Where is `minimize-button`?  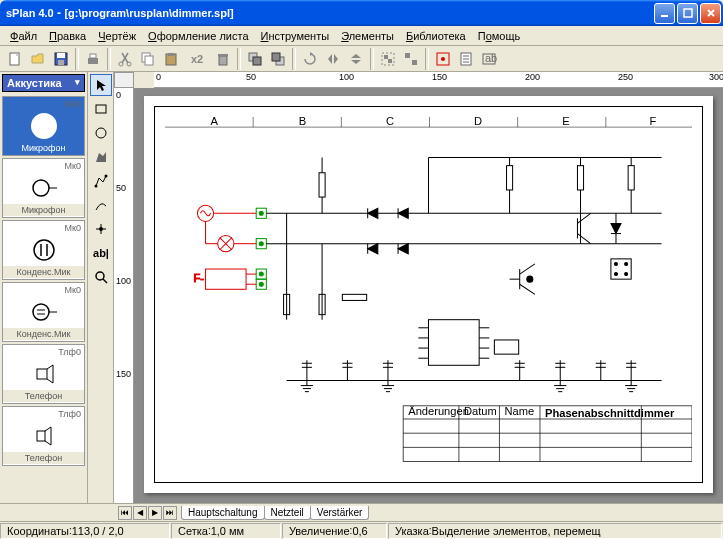
minimize-button is located at coordinates (664, 14).